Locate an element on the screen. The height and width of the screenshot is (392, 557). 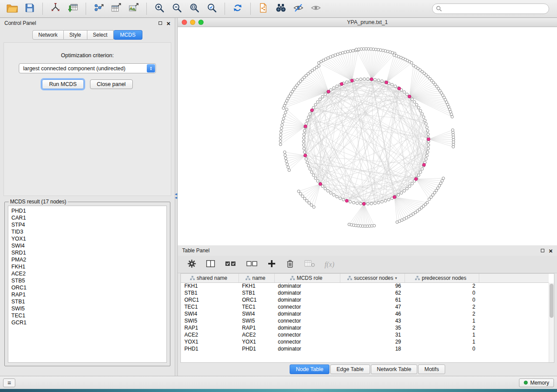
find-button is located at coordinates (281, 9).